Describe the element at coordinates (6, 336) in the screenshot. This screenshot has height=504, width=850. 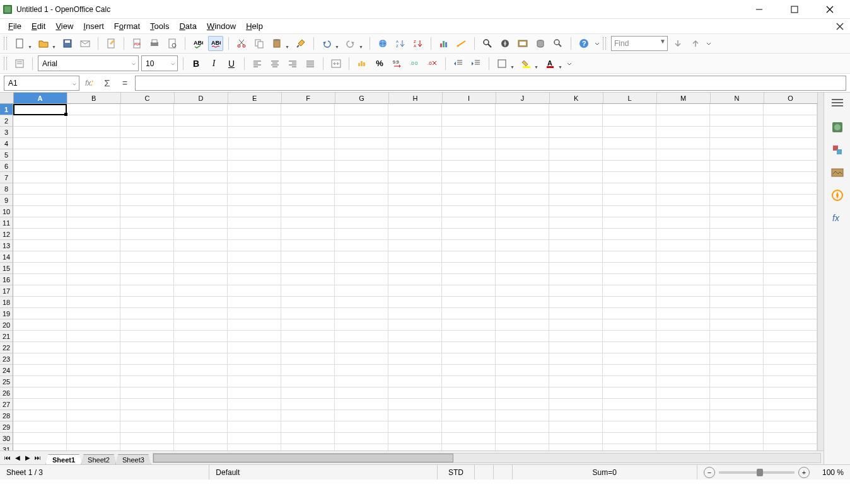
I see `row-header: 21` at that location.